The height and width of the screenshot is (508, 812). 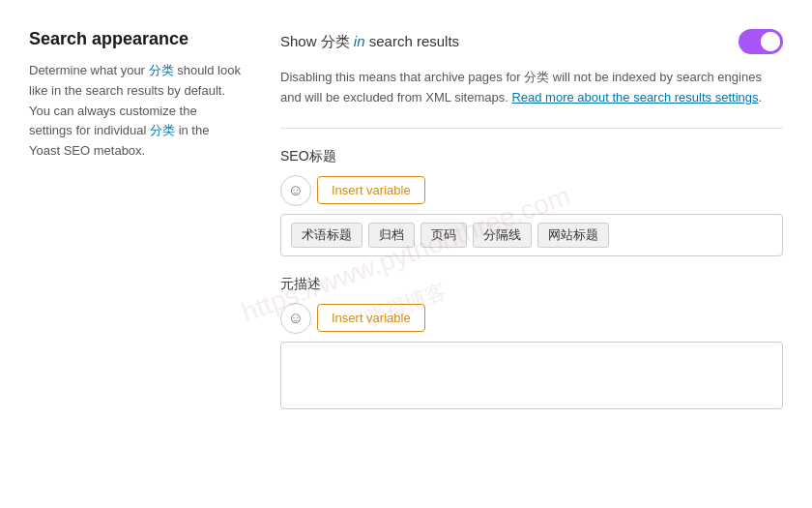 I want to click on tag-separator: 分隔线, so click(x=503, y=235).